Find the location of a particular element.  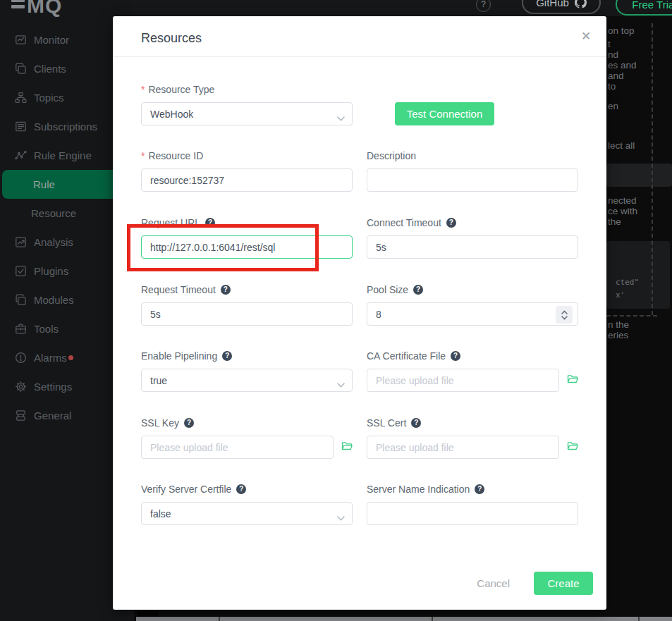

app-logo: MQ is located at coordinates (37, 8).